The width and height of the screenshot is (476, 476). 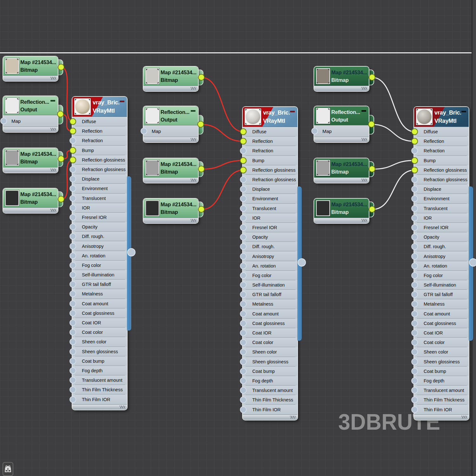 I want to click on input-socket-thin-film-ior, so click(x=73, y=399).